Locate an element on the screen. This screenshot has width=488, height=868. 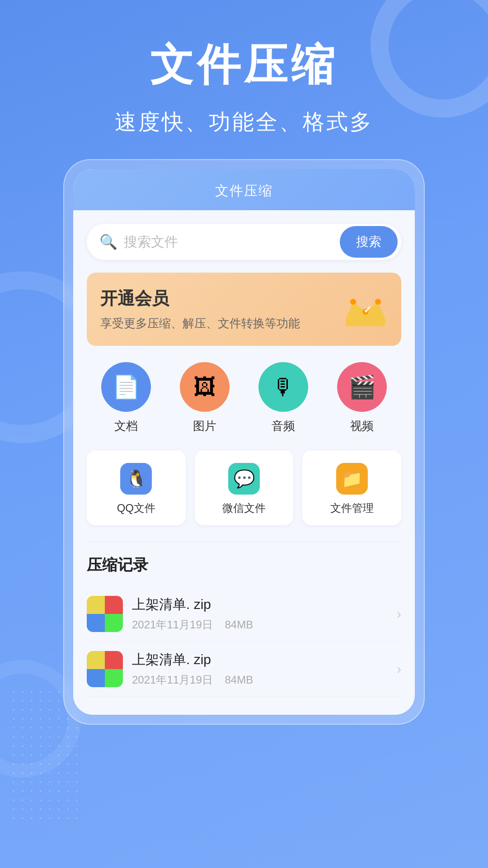
sub-title: 速度快、功能全、格式多 is located at coordinates (244, 122).